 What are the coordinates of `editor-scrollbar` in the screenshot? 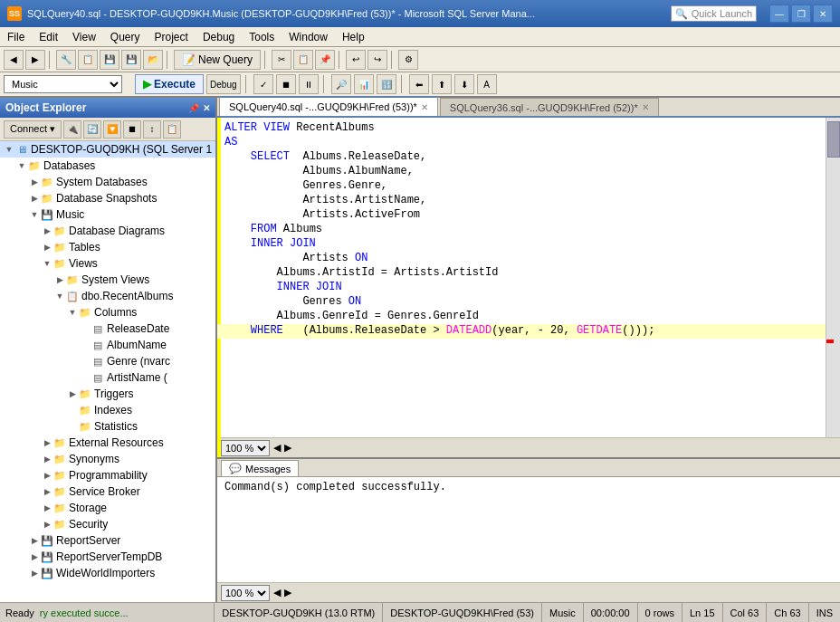 It's located at (833, 277).